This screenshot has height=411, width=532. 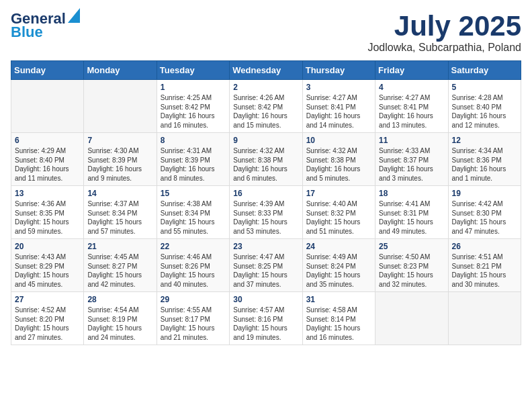 I want to click on day-info: Sunrise: 4:26 AM Sunset: 8:42 PM Dayligh…, so click(x=266, y=111).